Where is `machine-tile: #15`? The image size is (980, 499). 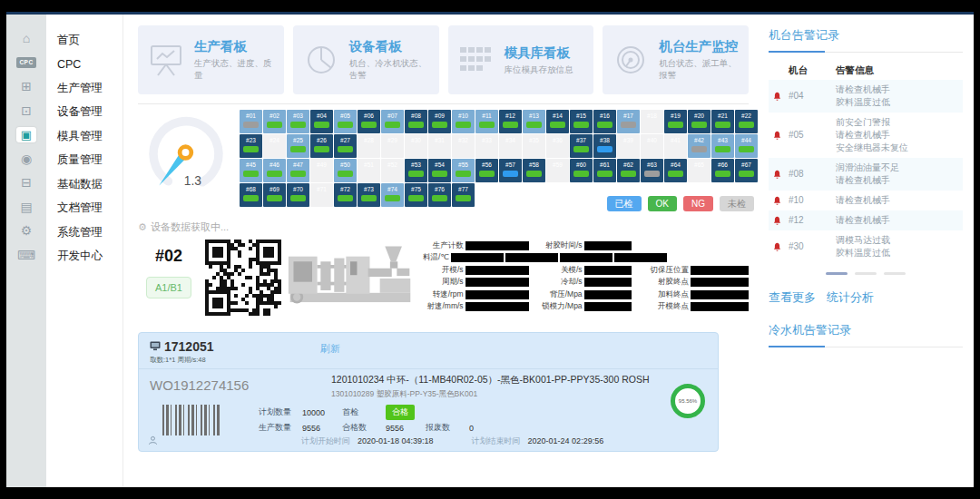 machine-tile: #15 is located at coordinates (581, 122).